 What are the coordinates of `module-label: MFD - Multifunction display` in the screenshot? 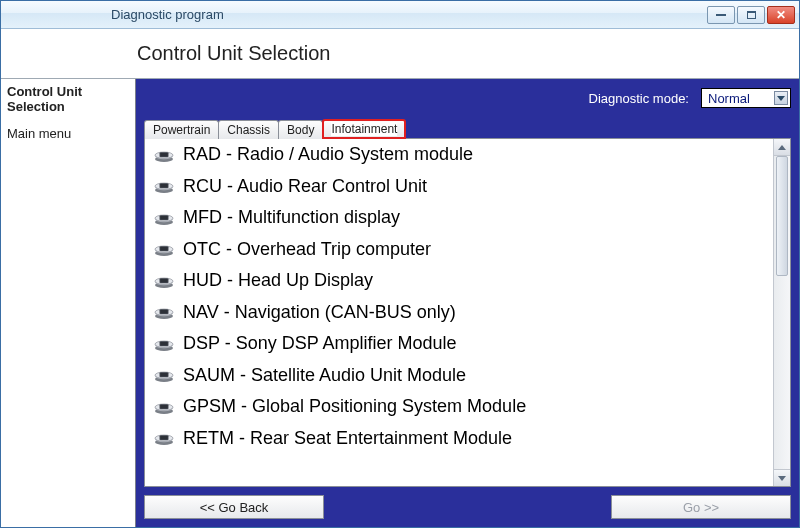 It's located at (292, 218).